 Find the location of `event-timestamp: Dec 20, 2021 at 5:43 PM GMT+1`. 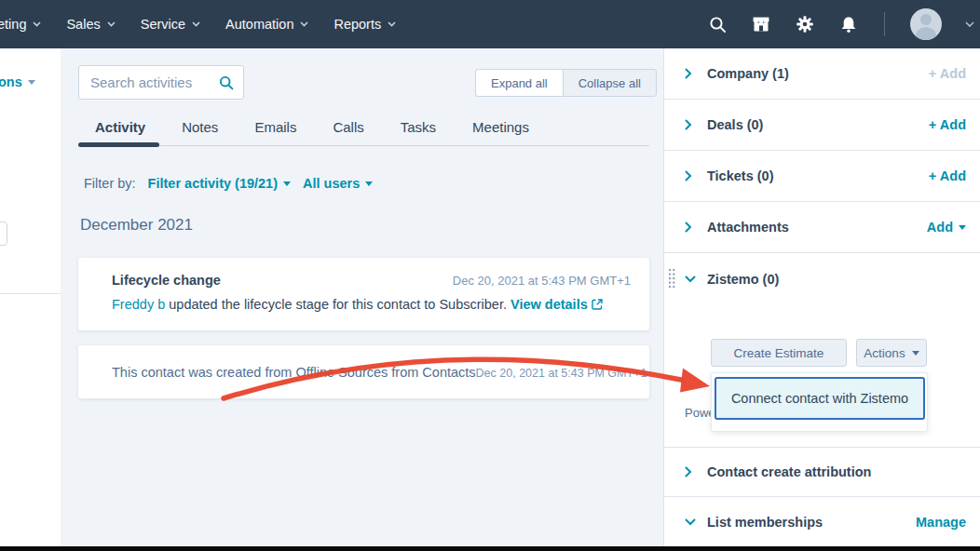

event-timestamp: Dec 20, 2021 at 5:43 PM GMT+1 is located at coordinates (562, 373).